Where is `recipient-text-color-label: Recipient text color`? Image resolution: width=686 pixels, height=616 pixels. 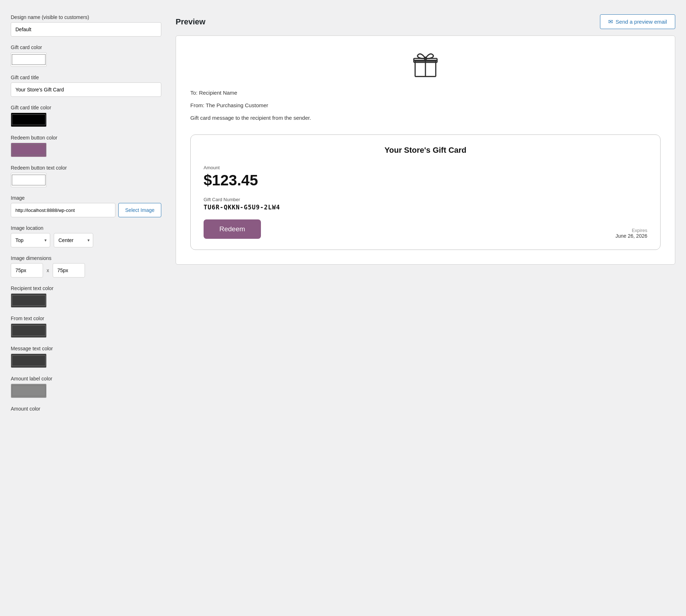 recipient-text-color-label: Recipient text color is located at coordinates (86, 288).